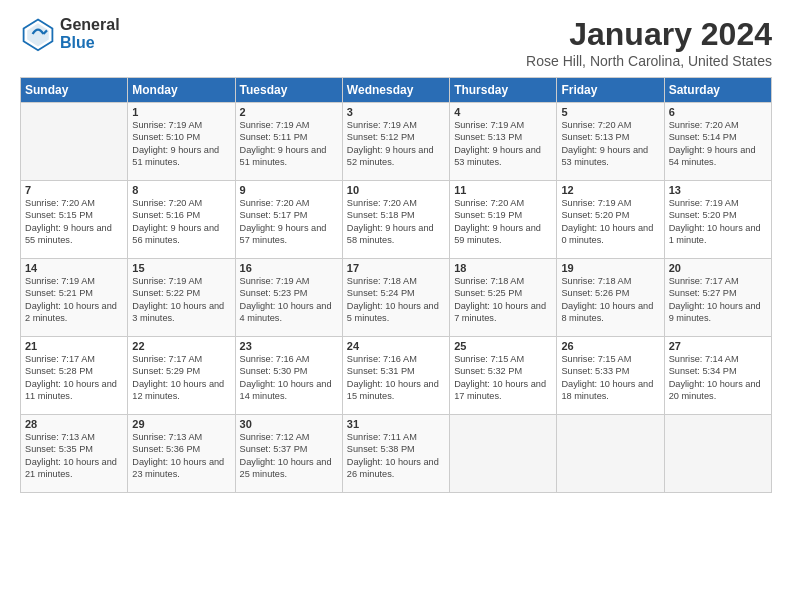 The image size is (792, 612). Describe the element at coordinates (396, 424) in the screenshot. I see `day-number: 31` at that location.